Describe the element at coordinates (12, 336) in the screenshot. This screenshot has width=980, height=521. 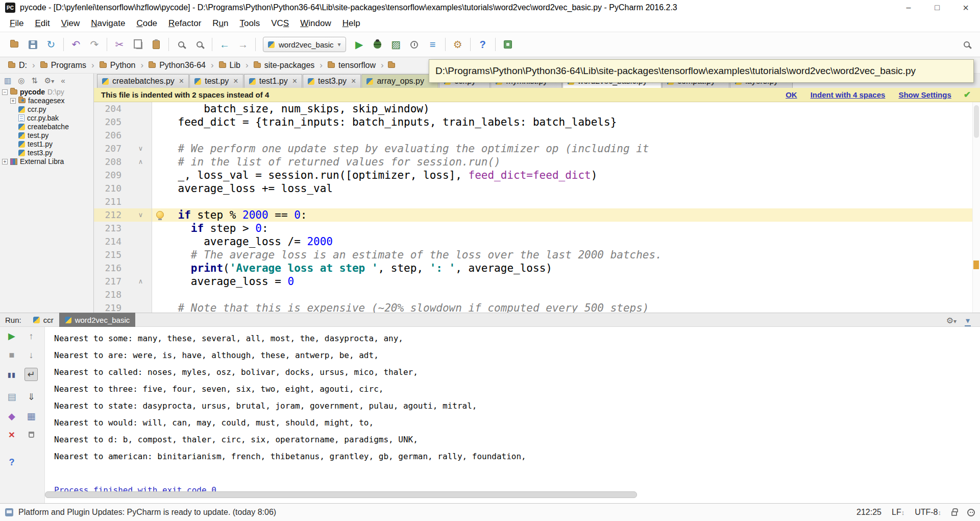
I see `rerun-button: ▶` at that location.